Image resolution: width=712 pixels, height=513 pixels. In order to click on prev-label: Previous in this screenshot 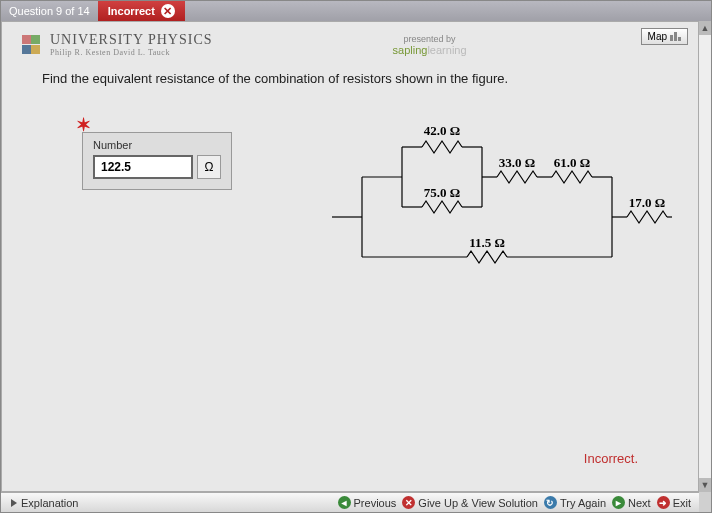, I will do `click(376, 503)`.